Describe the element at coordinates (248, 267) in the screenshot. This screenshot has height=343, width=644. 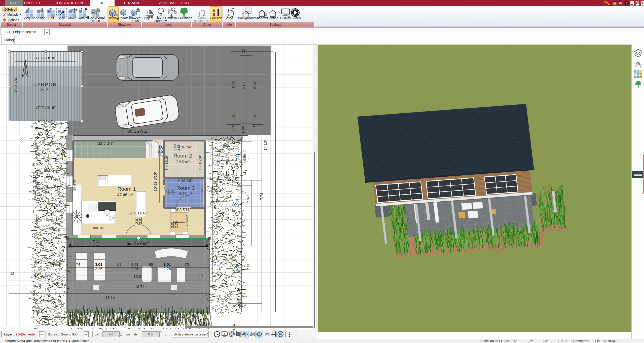
I see `svg-text: 2.14` at that location.